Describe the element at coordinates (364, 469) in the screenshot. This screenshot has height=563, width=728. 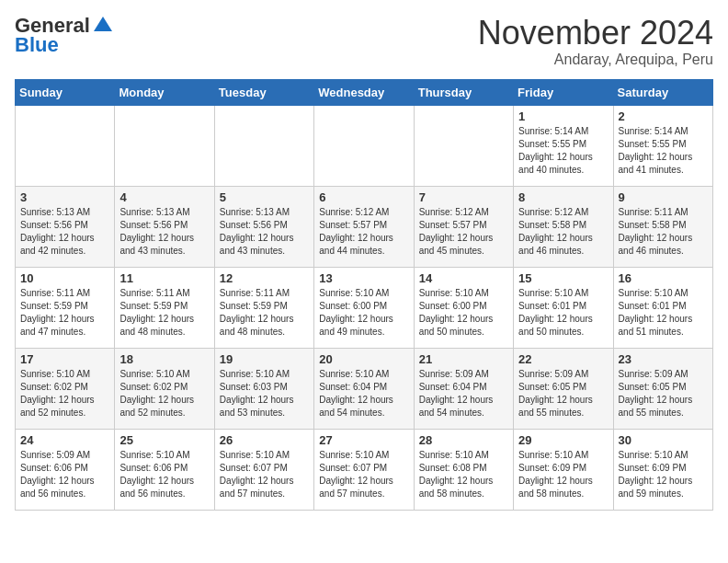
I see `week-row-5: 24Sunrise: 5:09 AM Sunset: 6:06 PM Dayli…` at that location.